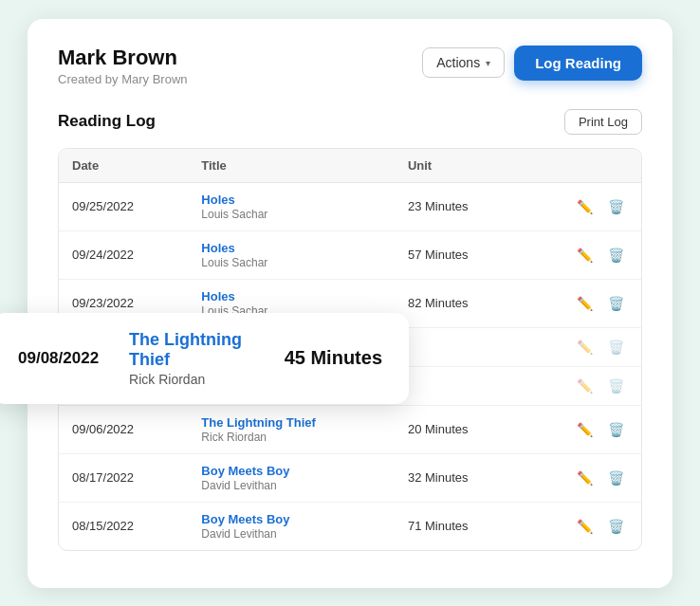 Image resolution: width=700 pixels, height=606 pixels. What do you see at coordinates (458, 429) in the screenshot?
I see `cell-unit: 20 Minutes` at bounding box center [458, 429].